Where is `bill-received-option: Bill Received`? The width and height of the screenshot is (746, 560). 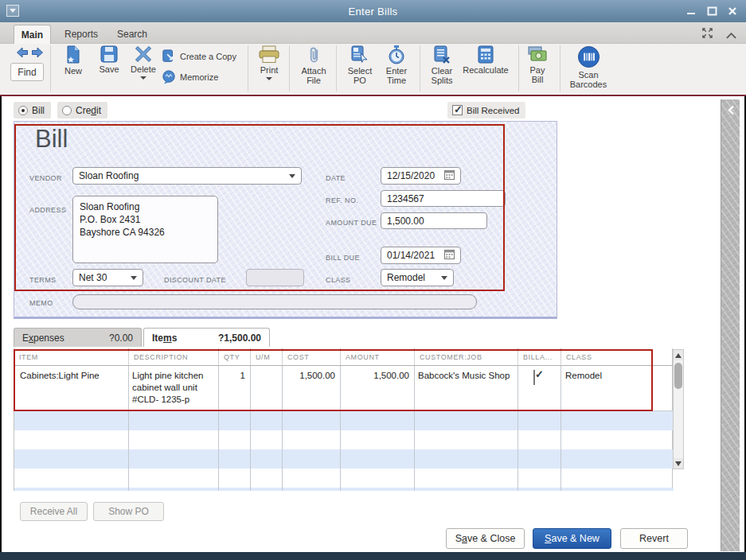 bill-received-option: Bill Received is located at coordinates (486, 110).